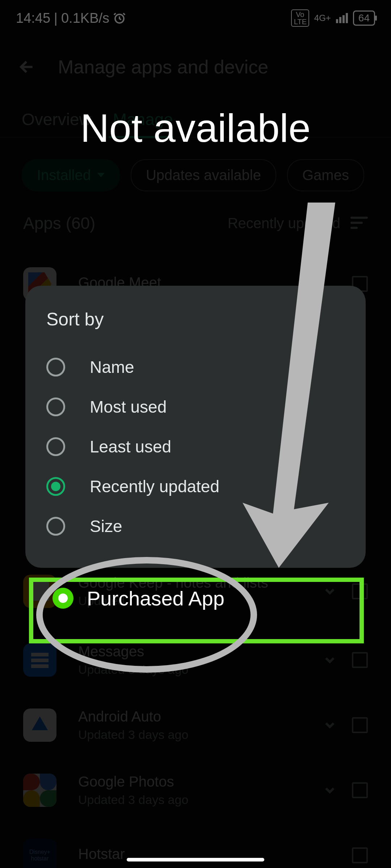 Image resolution: width=391 pixels, height=868 pixels. I want to click on radio-label: Least used, so click(130, 447).